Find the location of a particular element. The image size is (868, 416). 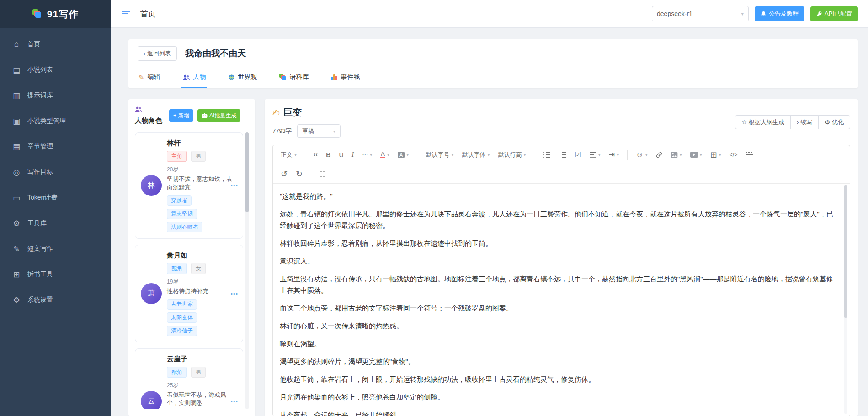

image-dropdown: ▾ is located at coordinates (676, 155).